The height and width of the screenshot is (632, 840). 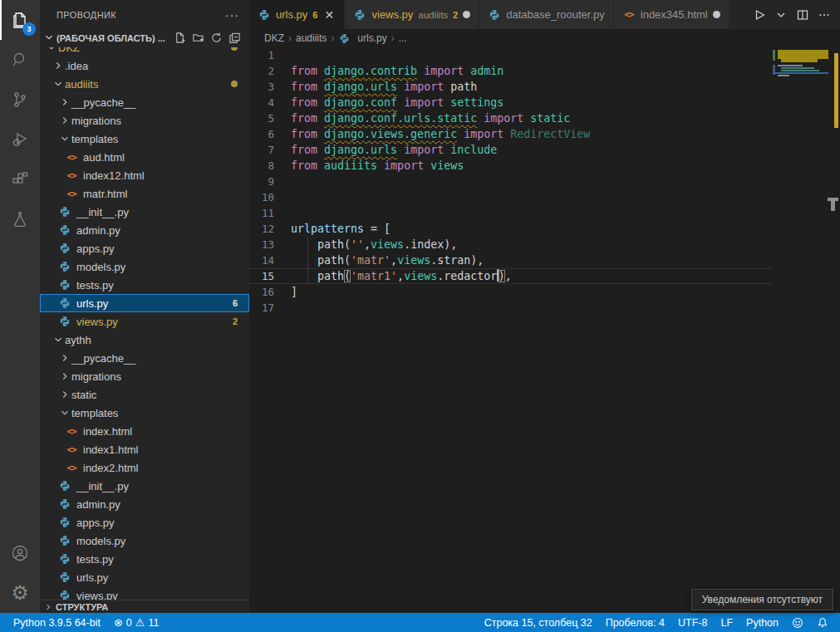 What do you see at coordinates (763, 623) in the screenshot?
I see `language-mode-status: Python` at bounding box center [763, 623].